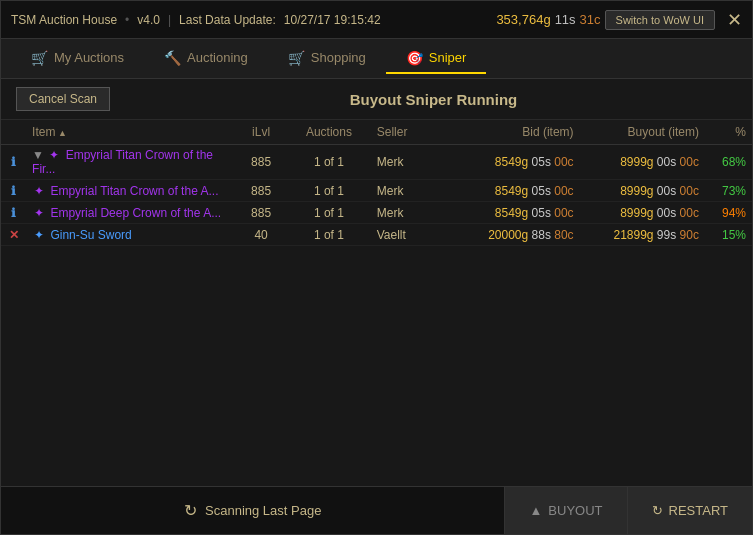  I want to click on data-update-label: Last Data Update:, so click(228, 20).